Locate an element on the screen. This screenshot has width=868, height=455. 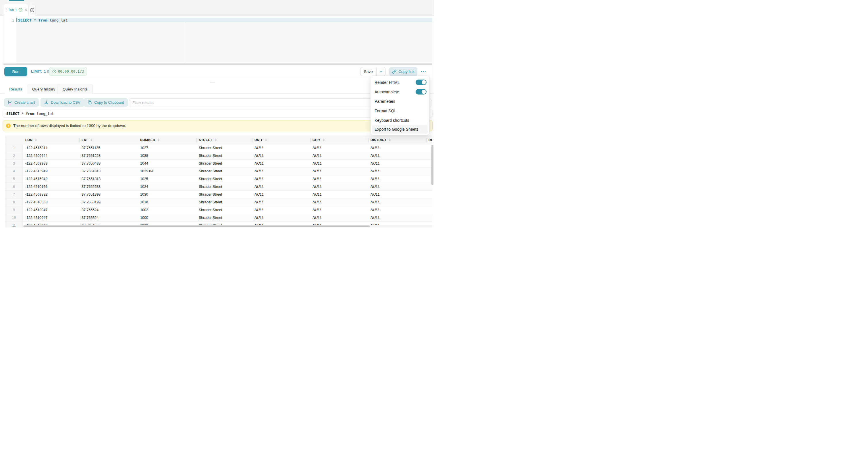
timer-value: 00:00:00.173 is located at coordinates (71, 71).